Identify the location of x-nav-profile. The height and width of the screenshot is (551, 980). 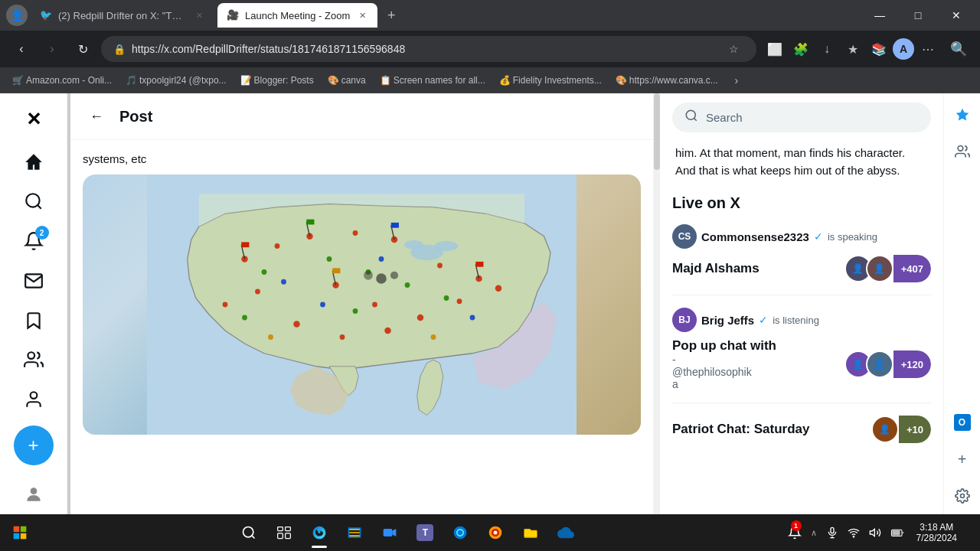
(34, 399).